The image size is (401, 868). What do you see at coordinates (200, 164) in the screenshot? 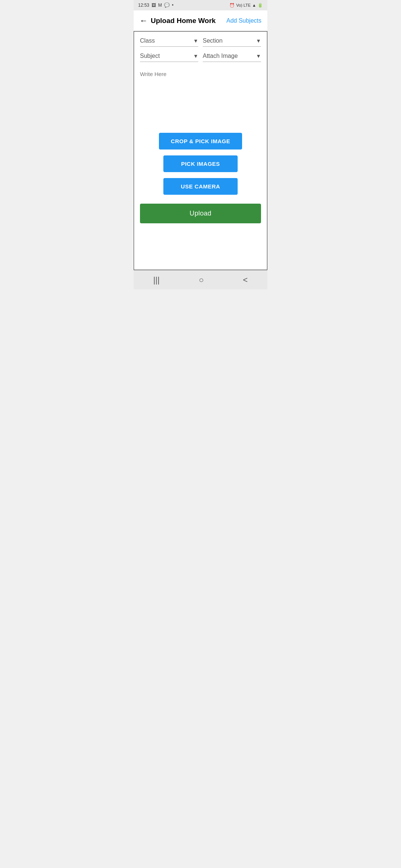
I see `pick-images-button: PICK IMAGES` at bounding box center [200, 164].